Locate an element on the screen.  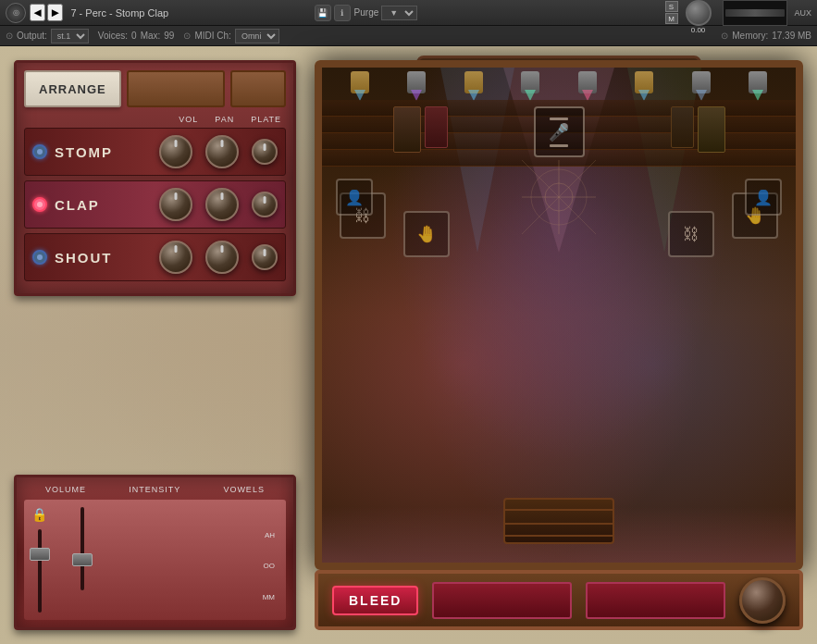
fader-labels: VOLUME INTENSITY VOWELS is located at coordinates (155, 489).